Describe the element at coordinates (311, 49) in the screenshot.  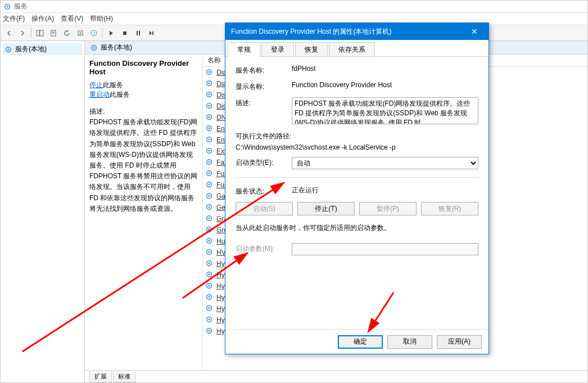
I see `tab-recovery: 恢复` at that location.